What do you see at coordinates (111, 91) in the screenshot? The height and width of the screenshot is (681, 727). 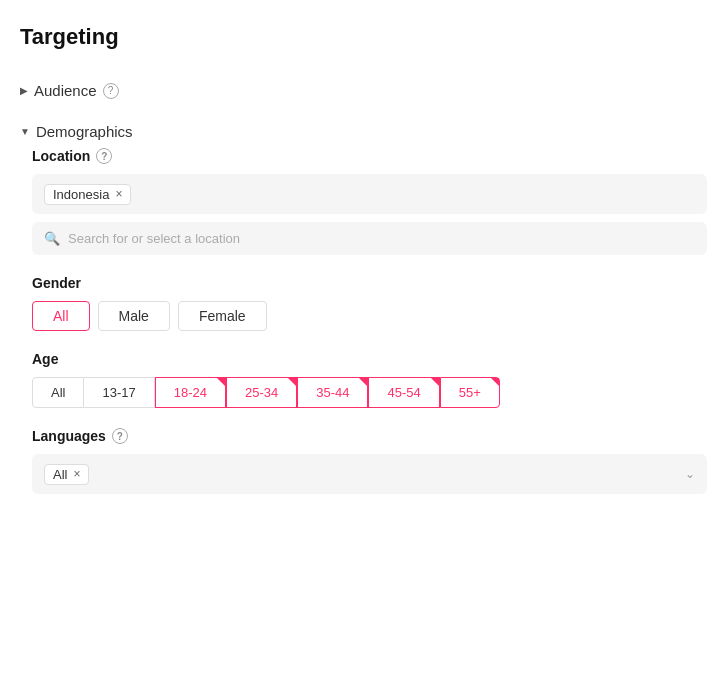 I see `audience-help-icon: ?` at bounding box center [111, 91].